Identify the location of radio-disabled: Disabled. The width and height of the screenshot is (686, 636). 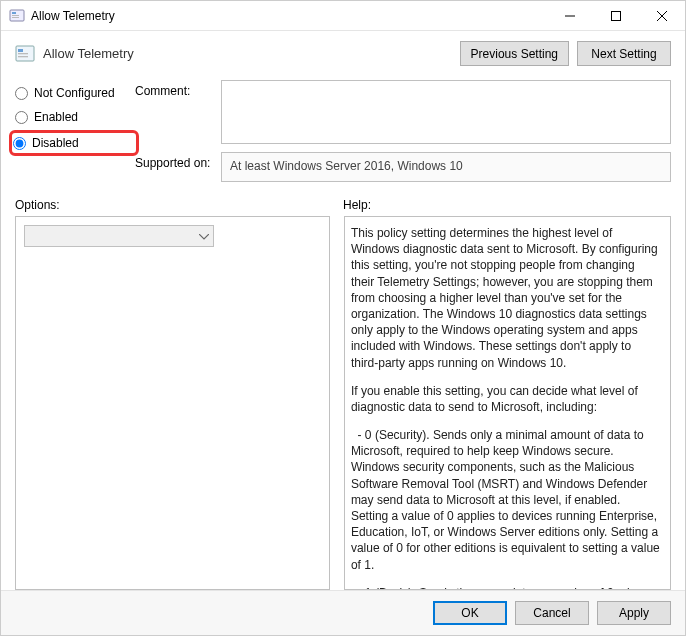
(74, 143).